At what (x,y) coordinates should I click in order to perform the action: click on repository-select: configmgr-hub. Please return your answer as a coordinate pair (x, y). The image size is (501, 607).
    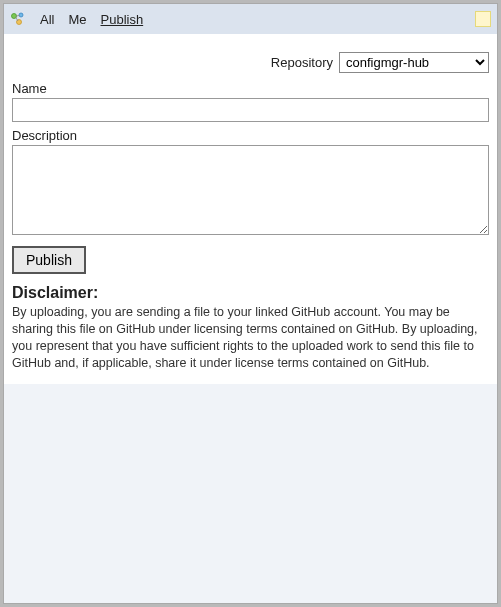
    Looking at the image, I should click on (414, 62).